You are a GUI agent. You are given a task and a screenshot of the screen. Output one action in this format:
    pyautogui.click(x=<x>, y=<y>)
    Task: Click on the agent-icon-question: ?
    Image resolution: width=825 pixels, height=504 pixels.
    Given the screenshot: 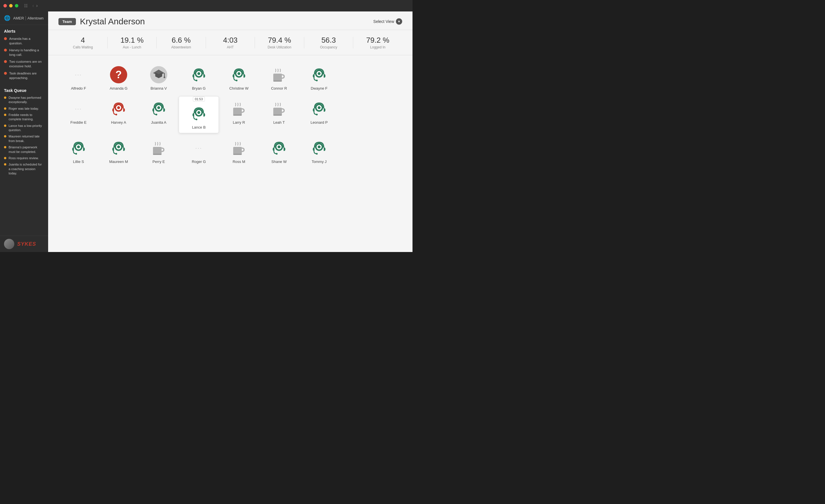 What is the action you would take?
    pyautogui.click(x=119, y=75)
    